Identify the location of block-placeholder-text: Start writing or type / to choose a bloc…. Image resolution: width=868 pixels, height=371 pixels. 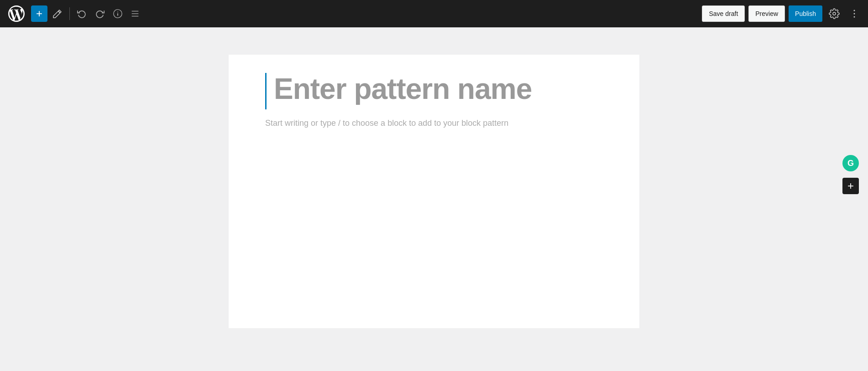
(434, 123).